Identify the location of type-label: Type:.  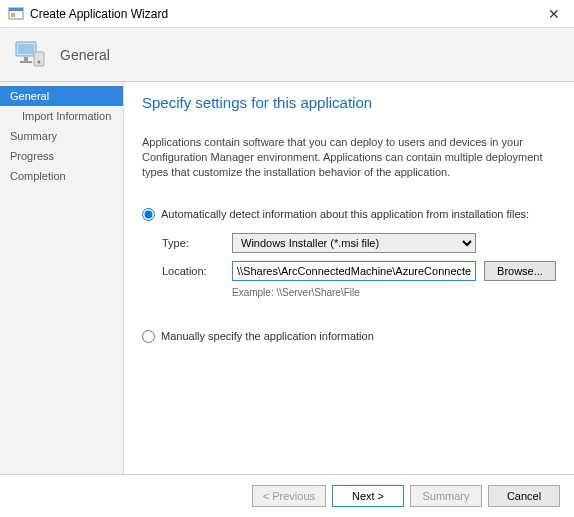
(193, 243).